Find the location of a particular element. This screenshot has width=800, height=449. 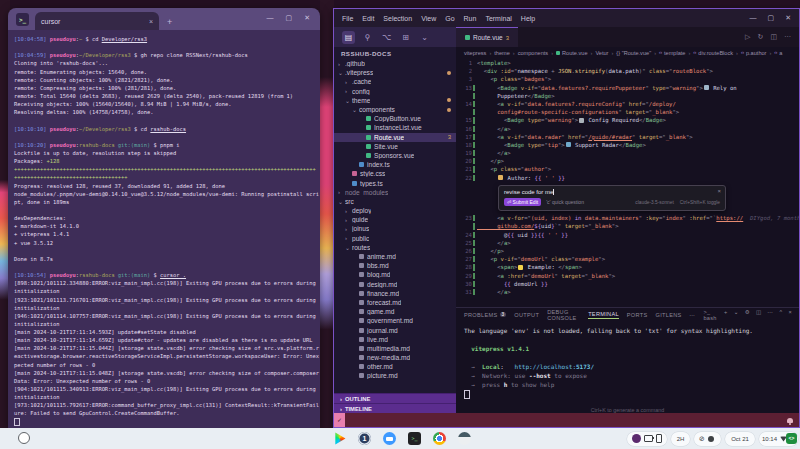

panel-tab-problems: PROBLEMS3 is located at coordinates (485, 315).